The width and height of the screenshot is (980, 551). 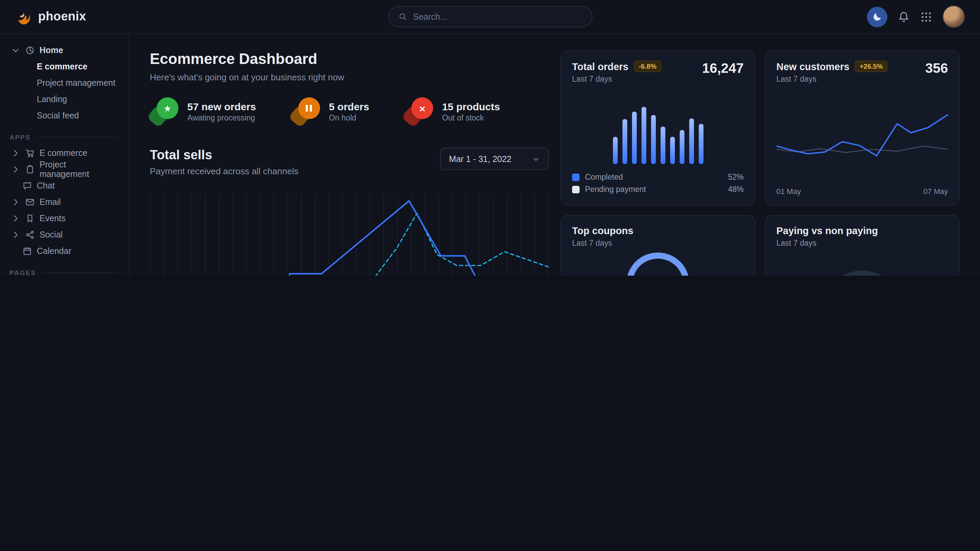 What do you see at coordinates (536, 159) in the screenshot?
I see `chevron-down-icon` at bounding box center [536, 159].